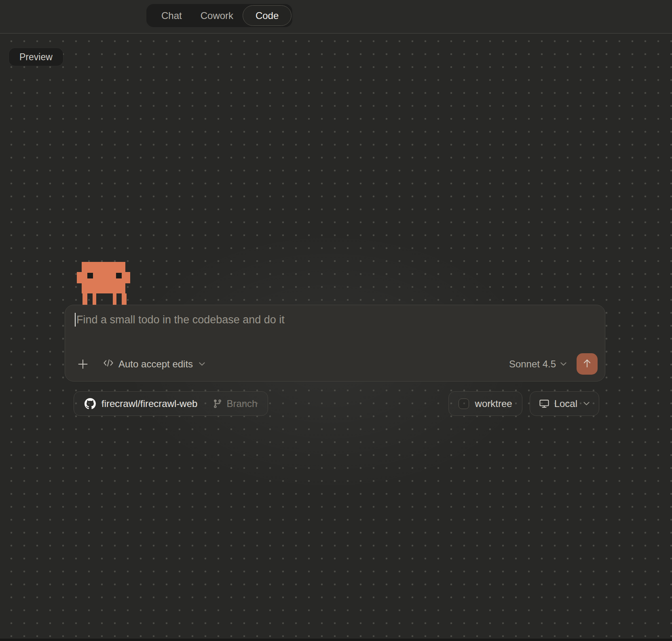  What do you see at coordinates (180, 320) in the screenshot?
I see `prompt-placeholder: Find a small todo in the codebase and do…` at bounding box center [180, 320].